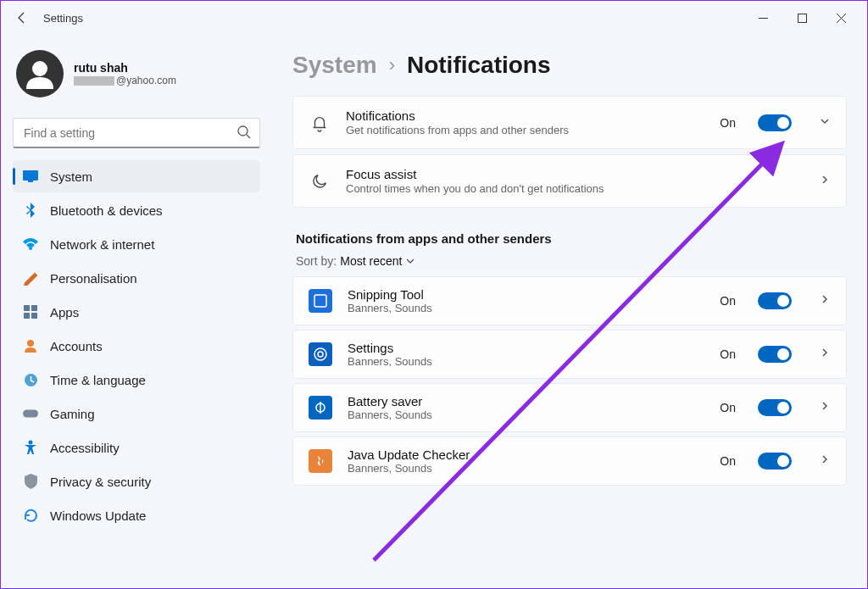 The width and height of the screenshot is (868, 589). I want to click on app-name: Settings, so click(526, 347).